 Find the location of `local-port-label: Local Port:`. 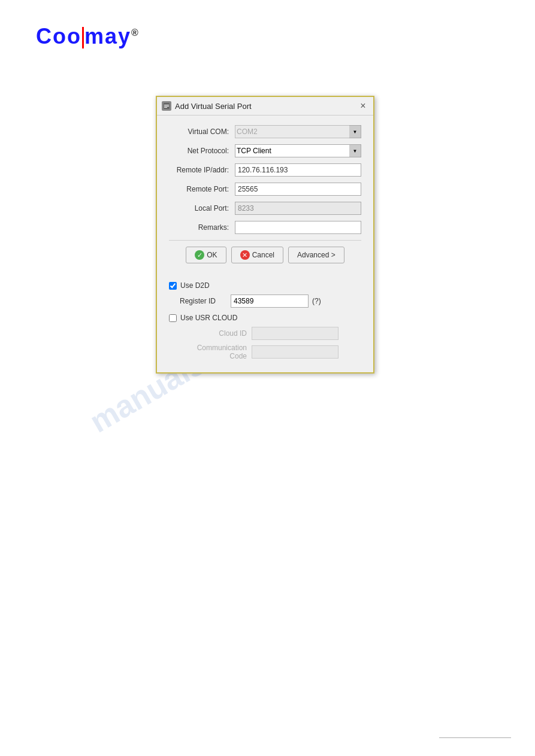

local-port-label: Local Port: is located at coordinates (202, 208).